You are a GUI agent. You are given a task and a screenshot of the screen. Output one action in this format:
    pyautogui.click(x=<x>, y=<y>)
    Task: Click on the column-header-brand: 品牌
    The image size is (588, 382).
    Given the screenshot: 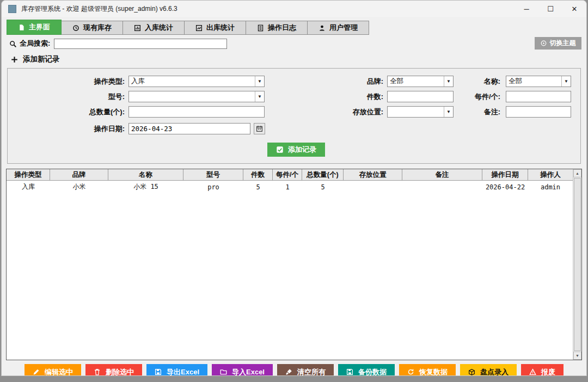 What is the action you would take?
    pyautogui.click(x=79, y=175)
    